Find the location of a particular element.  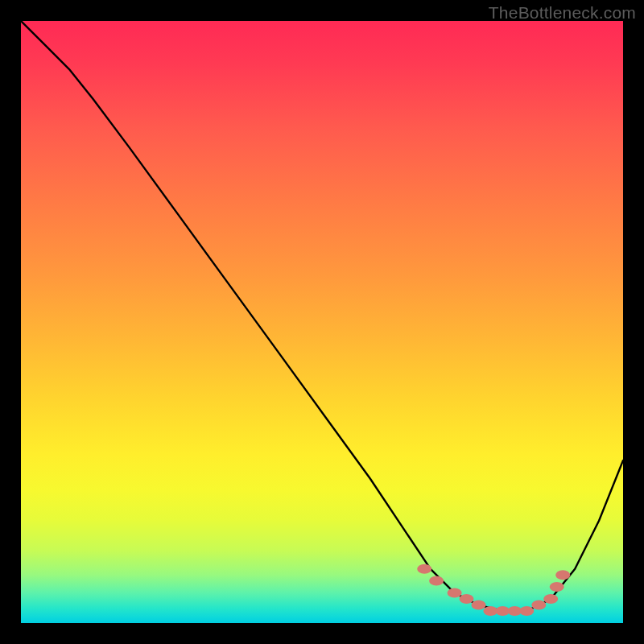

watermark-text: TheBottleneck.com is located at coordinates (562, 13).